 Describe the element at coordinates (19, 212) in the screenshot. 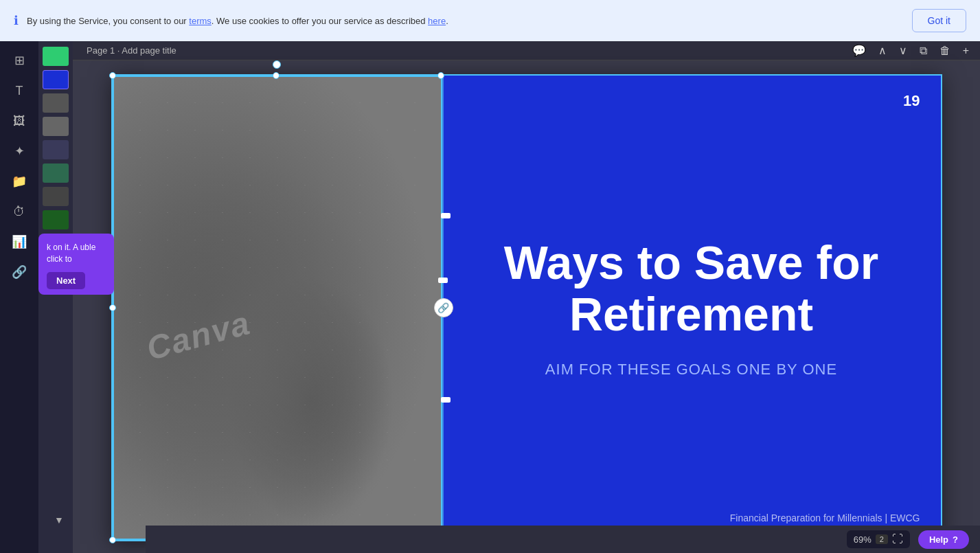

I see `sidebar-icon-timer: ⏱` at that location.